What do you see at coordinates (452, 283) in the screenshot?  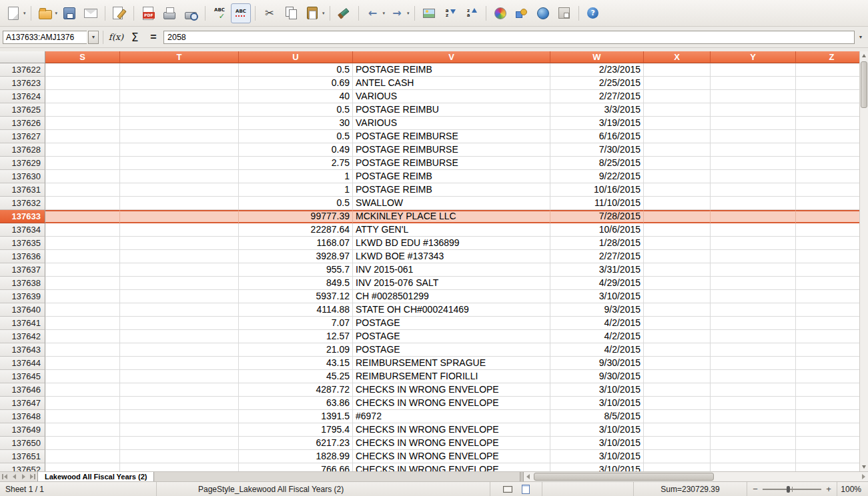 I see `cell-V137638: INV 2015-076 SALT` at bounding box center [452, 283].